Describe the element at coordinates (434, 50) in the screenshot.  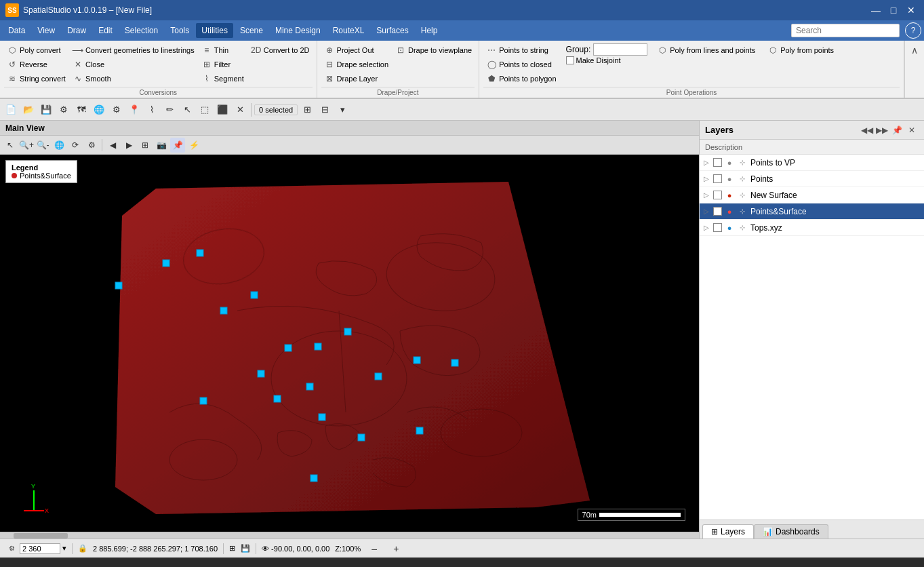
I see `drape-viewplane-button: ⊡ Drape to viewplane` at that location.